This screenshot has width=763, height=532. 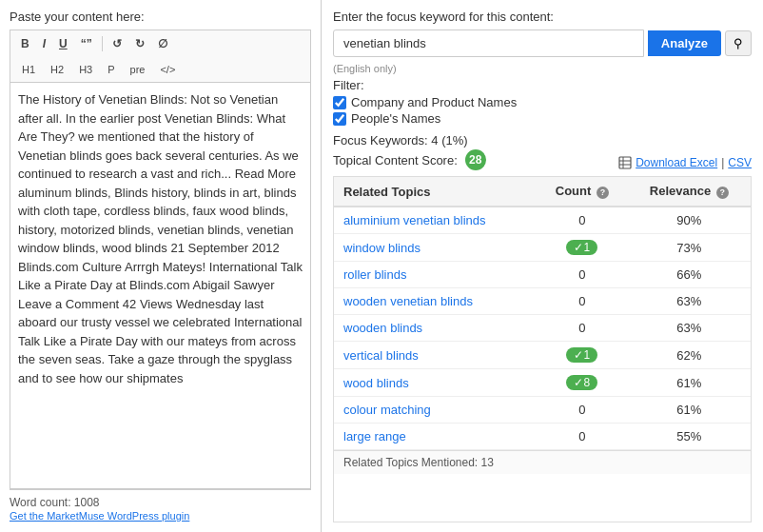 I want to click on col-count: Count ?, so click(x=582, y=192).